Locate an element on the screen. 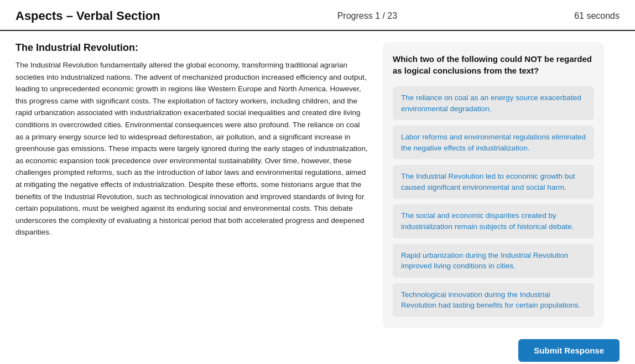 The height and width of the screenshot is (364, 635). answer-option-5: Rapid urbanization during the Industrial… is located at coordinates (493, 261).